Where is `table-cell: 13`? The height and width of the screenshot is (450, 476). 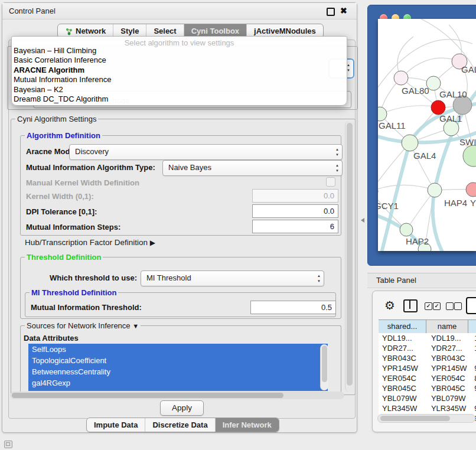 table-cell: 13 is located at coordinates (474, 338).